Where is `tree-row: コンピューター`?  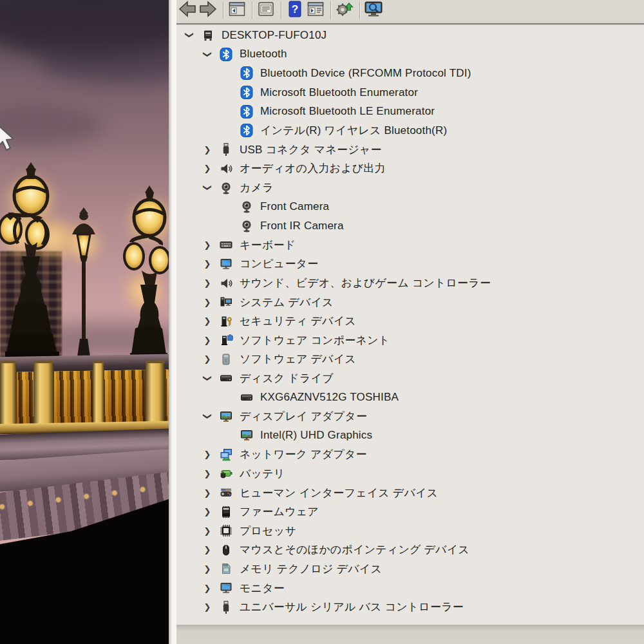 tree-row: コンピューター is located at coordinates (410, 264).